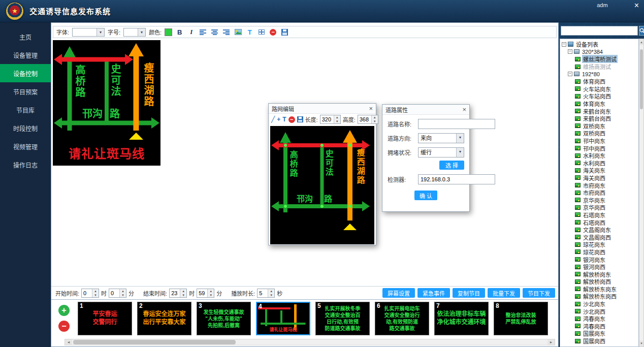 This screenshot has width=644, height=347. Describe the element at coordinates (452, 165) in the screenshot. I see `select-detector-button: 选 择` at that location.